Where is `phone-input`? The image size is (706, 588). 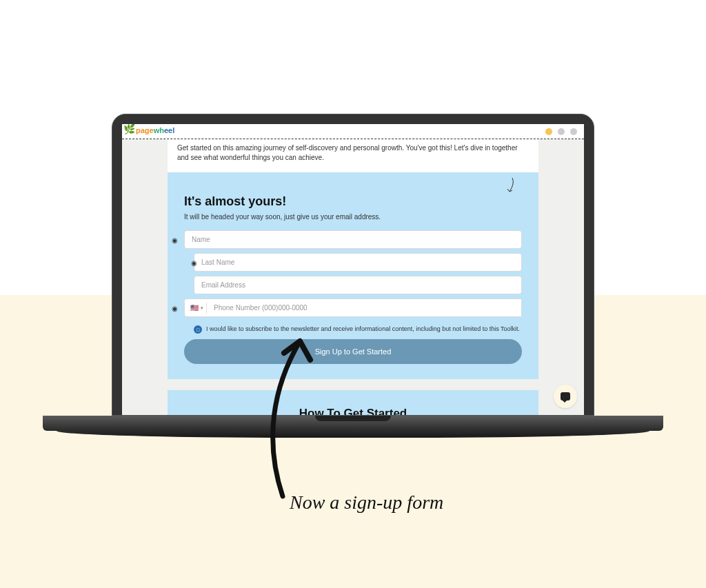
phone-input is located at coordinates (364, 307).